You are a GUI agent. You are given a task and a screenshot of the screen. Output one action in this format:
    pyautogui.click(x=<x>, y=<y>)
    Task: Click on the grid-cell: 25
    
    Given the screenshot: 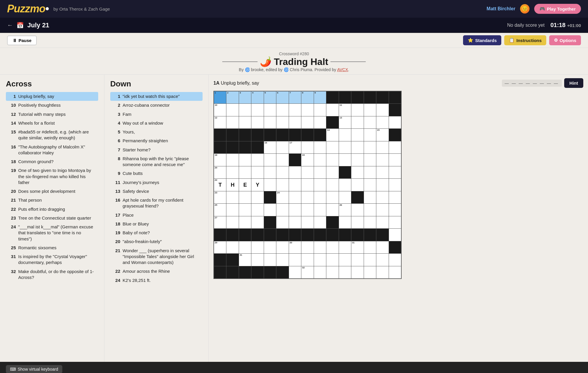 What is the action you would take?
    pyautogui.click(x=220, y=210)
    